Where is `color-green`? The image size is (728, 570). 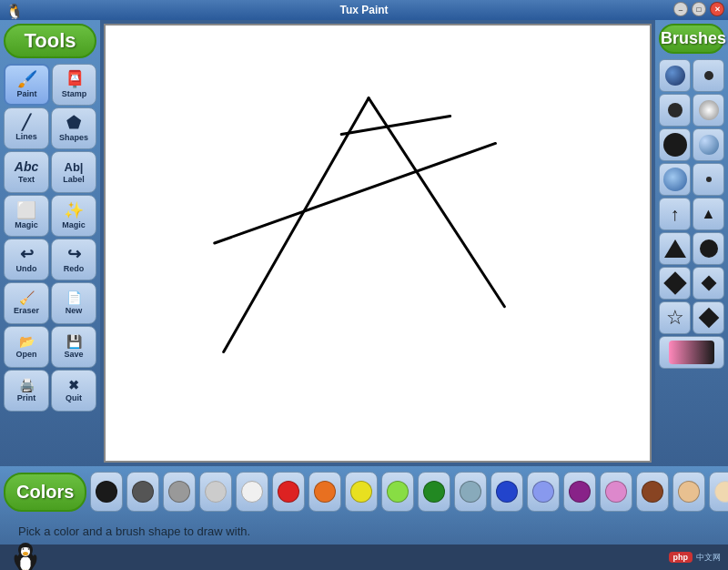
color-green is located at coordinates (434, 492).